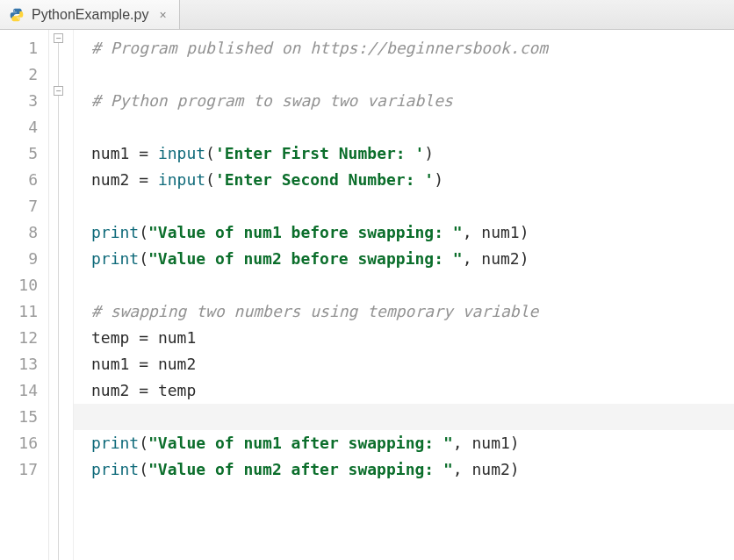  What do you see at coordinates (367, 15) in the screenshot?
I see `tab-bar: PythonExample.py ×` at bounding box center [367, 15].